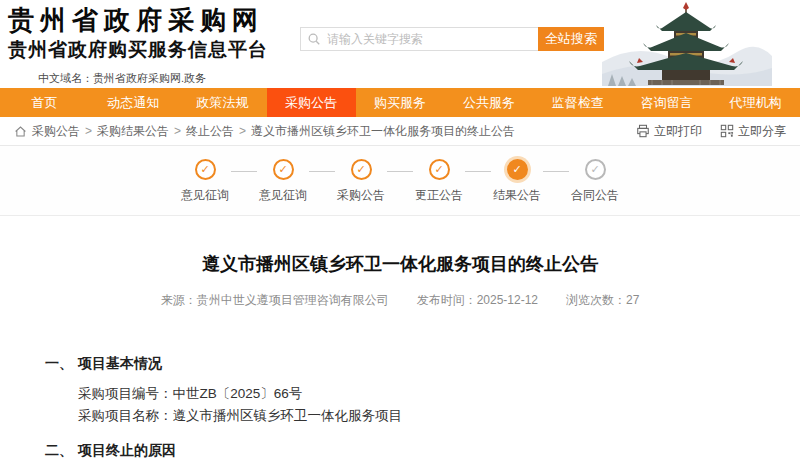 This screenshot has width=800, height=464. I want to click on nav-item-agencies: 代理机构, so click(756, 102).